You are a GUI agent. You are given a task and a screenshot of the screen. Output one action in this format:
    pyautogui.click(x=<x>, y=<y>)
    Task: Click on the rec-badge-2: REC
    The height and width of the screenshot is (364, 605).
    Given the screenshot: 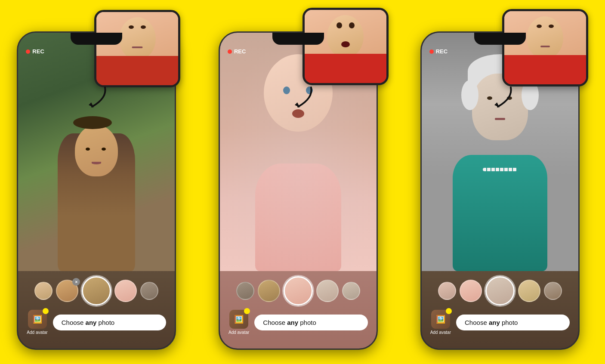 What is the action you would take?
    pyautogui.click(x=237, y=52)
    